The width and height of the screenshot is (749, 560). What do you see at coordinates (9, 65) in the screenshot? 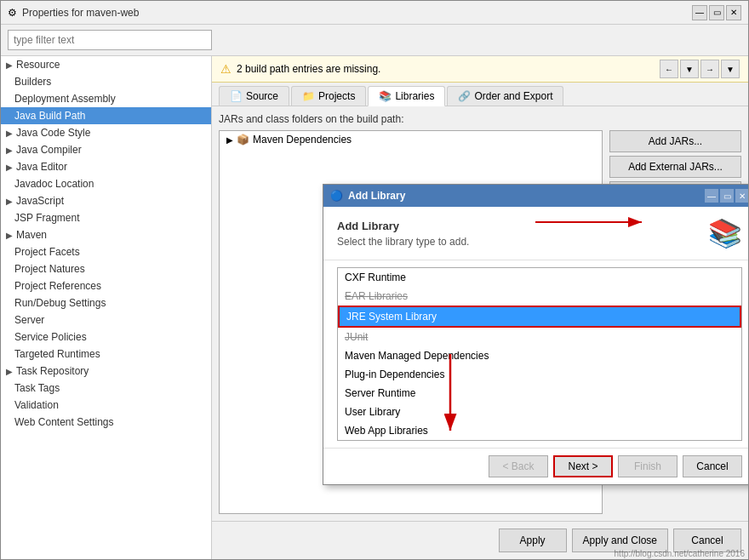
I see `expand-arrow-resource: ▶` at bounding box center [9, 65].